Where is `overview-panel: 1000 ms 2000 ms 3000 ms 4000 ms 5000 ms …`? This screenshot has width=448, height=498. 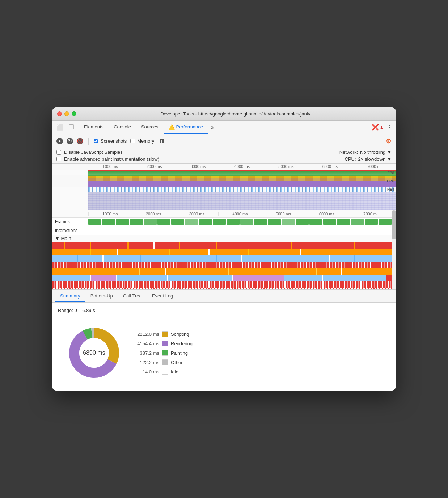
overview-panel: 1000 ms 2000 ms 3000 ms 4000 ms 5000 ms … is located at coordinates (224, 187).